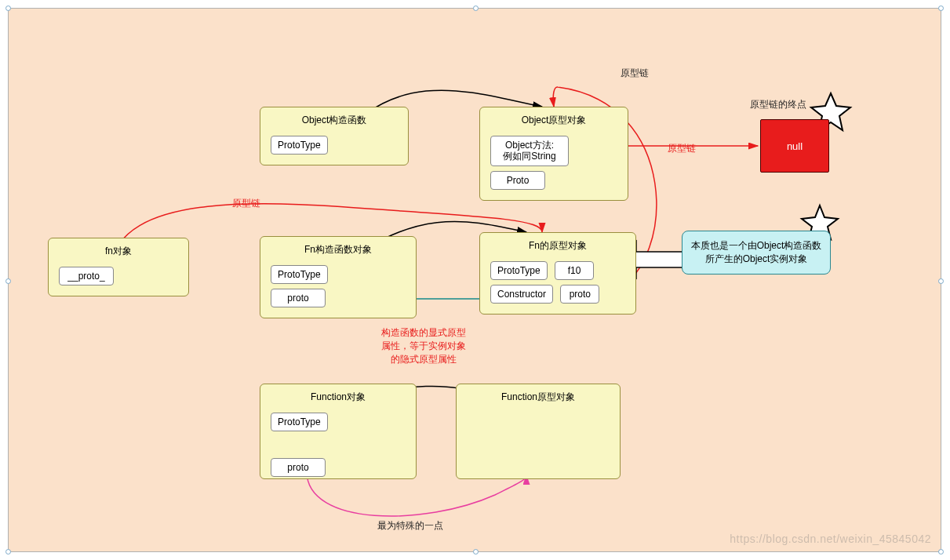  What do you see at coordinates (410, 525) in the screenshot?
I see `label-special: 最为特殊的一点` at bounding box center [410, 525].